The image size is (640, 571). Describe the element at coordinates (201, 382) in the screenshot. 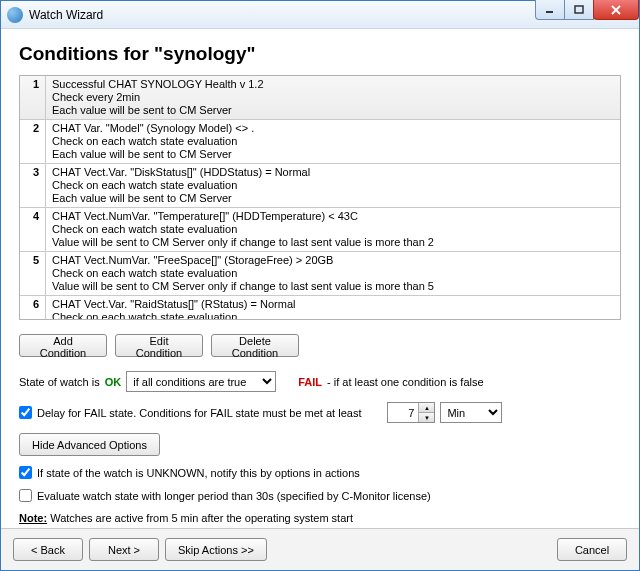

I see `ok-condition-select: if all conditions are true` at that location.